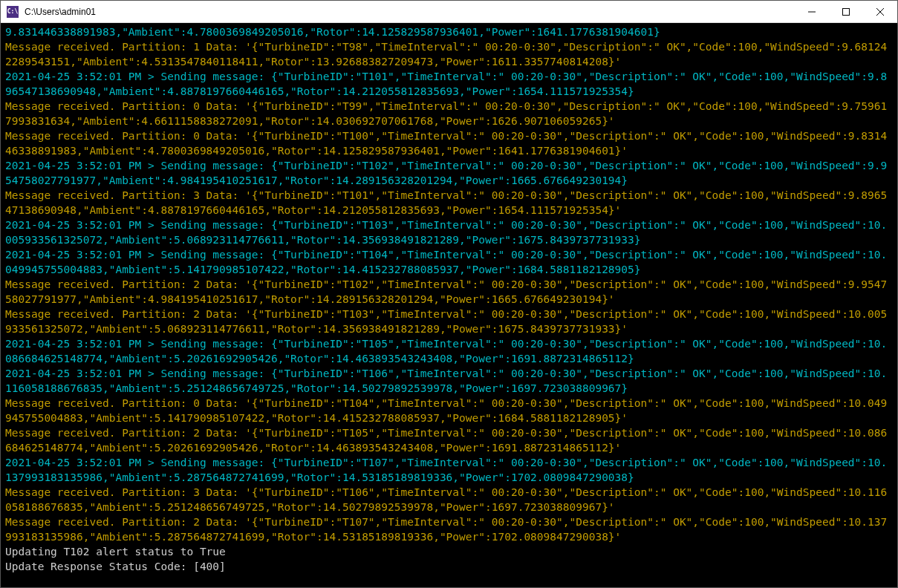  Describe the element at coordinates (812, 12) in the screenshot. I see `minimize-icon` at that location.